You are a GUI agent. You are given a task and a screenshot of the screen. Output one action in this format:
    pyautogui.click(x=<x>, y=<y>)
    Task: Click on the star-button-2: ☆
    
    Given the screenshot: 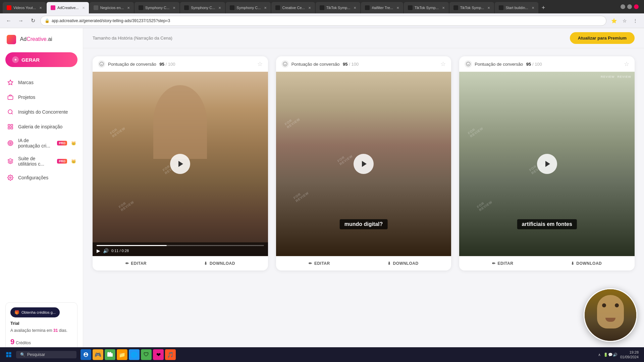 What is the action you would take?
    pyautogui.click(x=443, y=64)
    